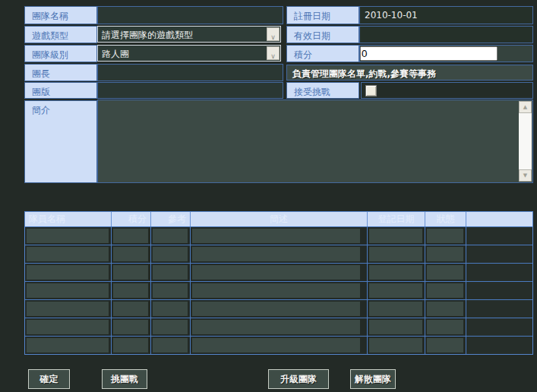 This screenshot has width=537, height=392. Describe the element at coordinates (131, 219) in the screenshot. I see `column-header-score: 積分` at that location.